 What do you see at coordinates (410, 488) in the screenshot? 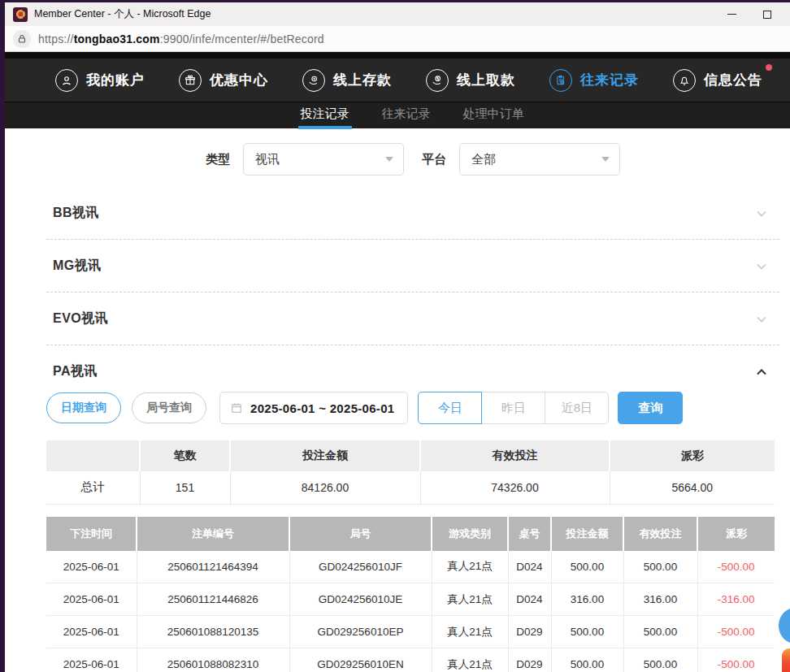
I see `summary-total-row: 总计 151 84126.00 74326.00 5664.00` at bounding box center [410, 488].